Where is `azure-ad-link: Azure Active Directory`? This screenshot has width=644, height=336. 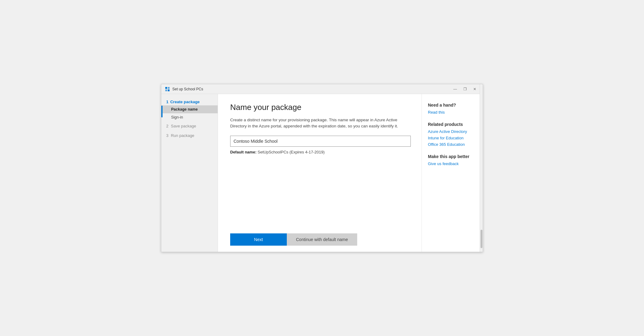 azure-ad-link: Azure Active Directory is located at coordinates (452, 132).